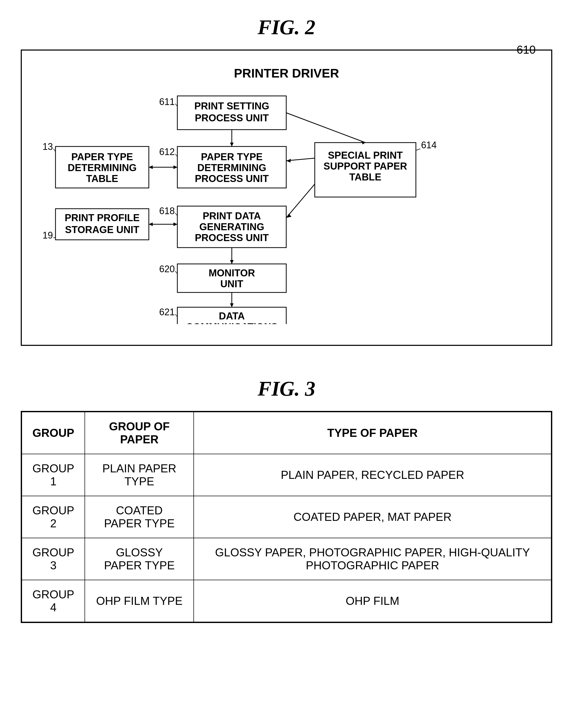 The height and width of the screenshot is (728, 573). I want to click on col-header-type-of-paper: TYPE OF PAPER, so click(372, 433).